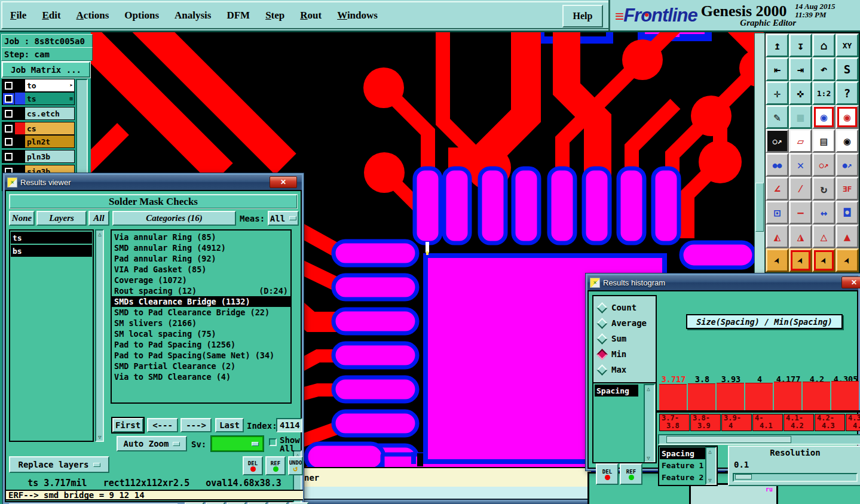  What do you see at coordinates (22, 219) in the screenshot?
I see `none-button: None` at bounding box center [22, 219].